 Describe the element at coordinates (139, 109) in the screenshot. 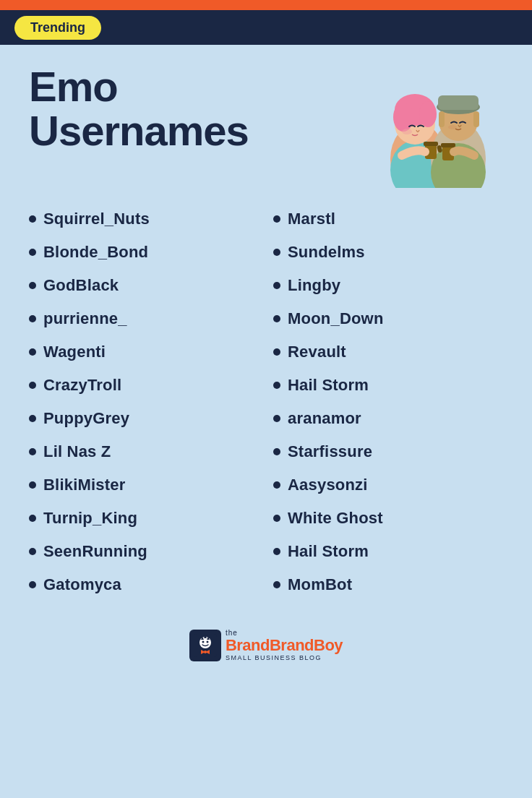

I see `title-block: Emo Usernames` at that location.